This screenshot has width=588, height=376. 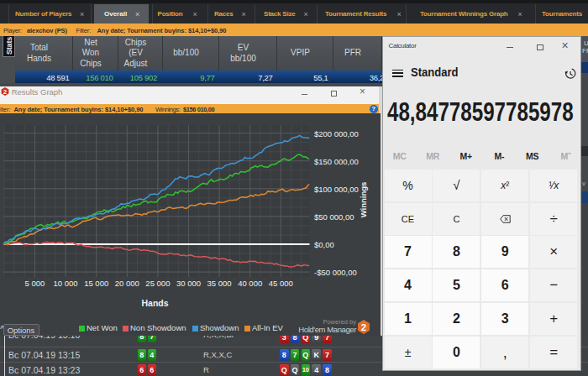 What do you see at coordinates (158, 284) in the screenshot?
I see `svg-text: 25 000` at bounding box center [158, 284].